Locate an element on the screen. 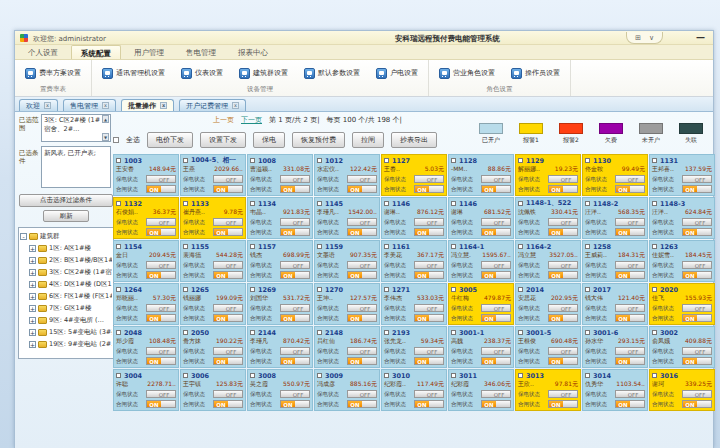 The width and height of the screenshot is (720, 448). toolbar-button: 抄表导出 is located at coordinates (414, 140).